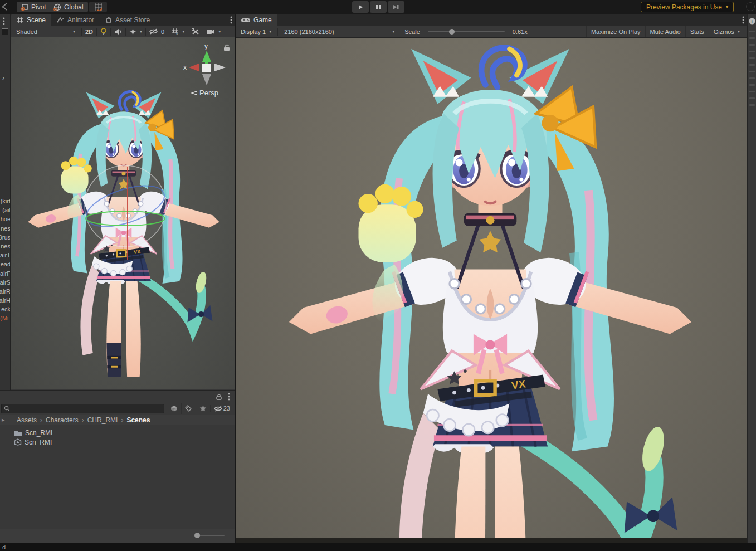 Image resolution: width=756 pixels, height=551 pixels. I want to click on hierarchy-item: airF, so click(6, 275).